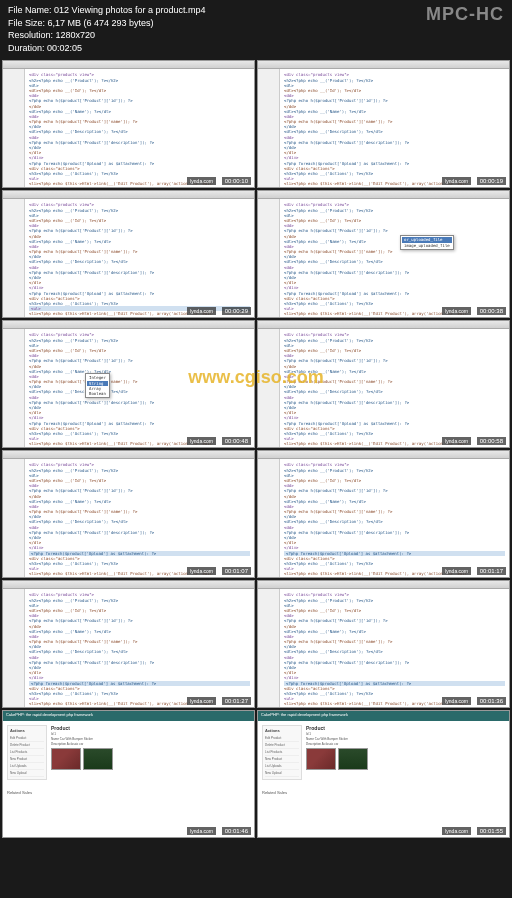 This screenshot has height=898, width=512. What do you see at coordinates (384, 384) in the screenshot?
I see `thumbnail-5: <div class="products view"> <h2><?php ec…` at bounding box center [384, 384].